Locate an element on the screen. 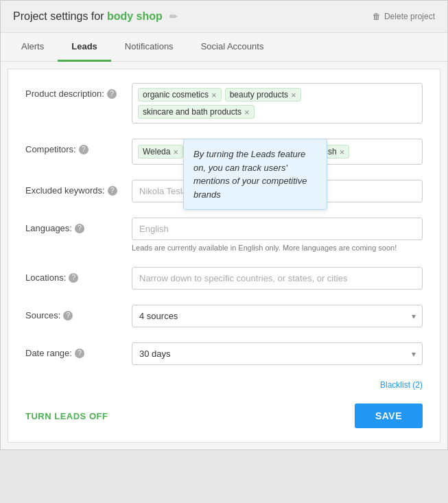 This screenshot has height=503, width=448. sources-select: 4 sources is located at coordinates (277, 316).